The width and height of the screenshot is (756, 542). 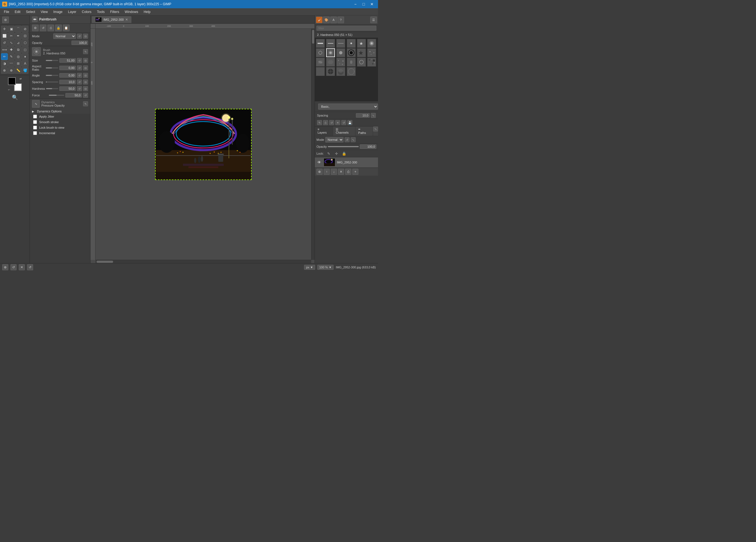 What do you see at coordinates (85, 95) in the screenshot?
I see `force-reset-icon: ↺` at bounding box center [85, 95].